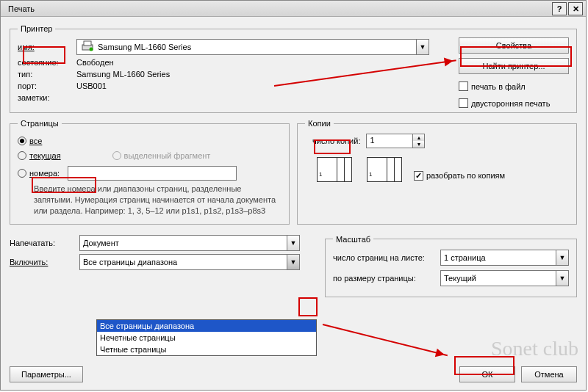 This screenshot has width=588, height=392. I want to click on printer-name-combo: Samsung ML-1660 Series ▼, so click(253, 47).